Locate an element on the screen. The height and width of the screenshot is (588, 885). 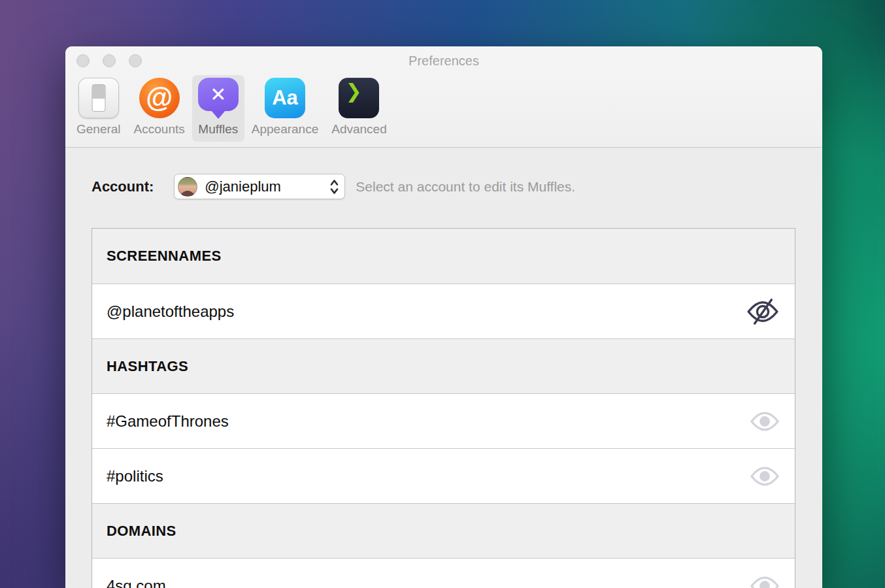
avatar is located at coordinates (188, 187).